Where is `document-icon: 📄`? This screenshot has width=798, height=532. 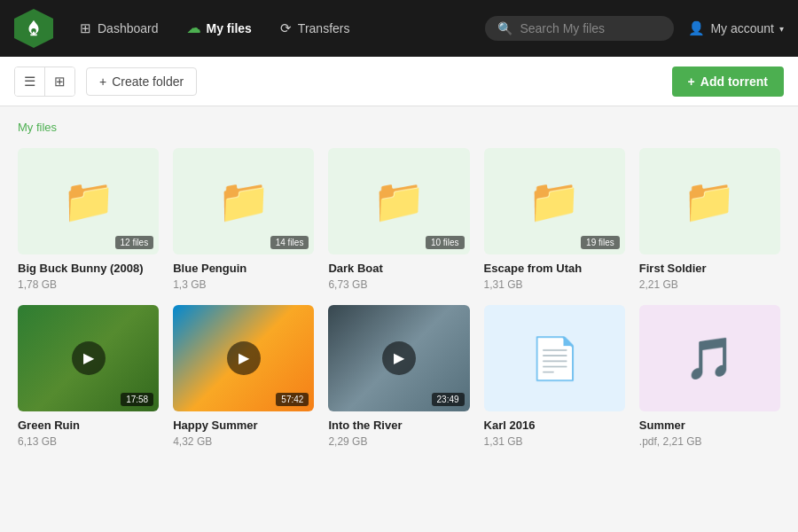 document-icon: 📄 is located at coordinates (555, 358).